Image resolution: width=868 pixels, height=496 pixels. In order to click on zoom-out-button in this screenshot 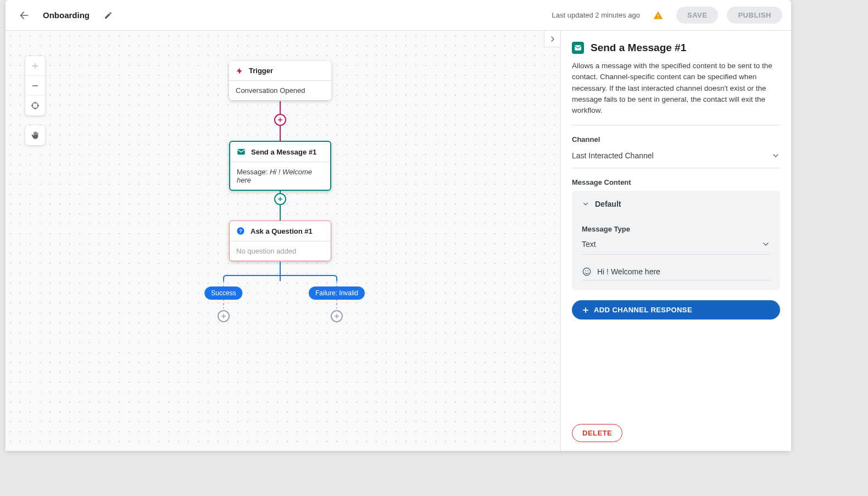, I will do `click(35, 86)`.